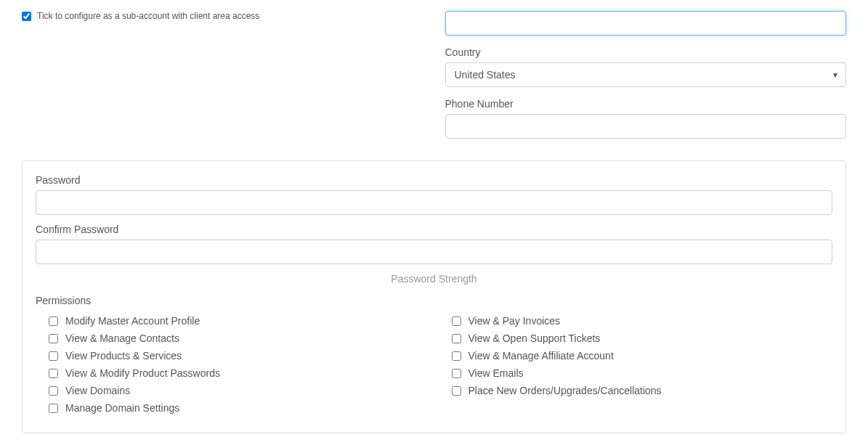 The height and width of the screenshot is (437, 868). I want to click on password-label: Password, so click(434, 180).